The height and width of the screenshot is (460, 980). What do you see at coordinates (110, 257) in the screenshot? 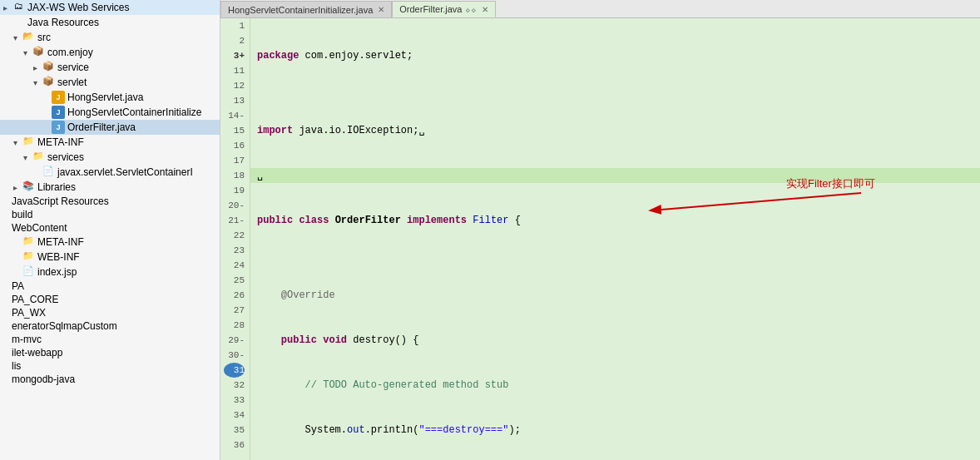
I see `sidebar-item-web-inf: 📁 WEB-INF` at bounding box center [110, 257].